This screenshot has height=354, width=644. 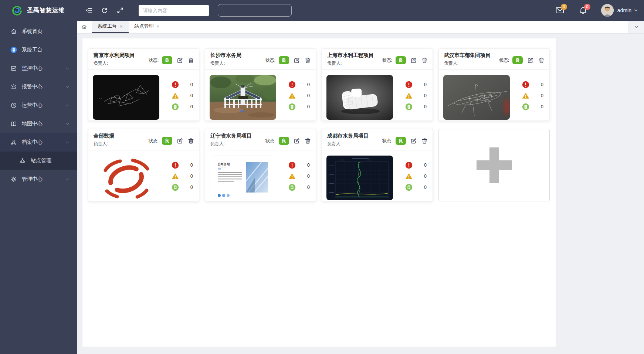 I want to click on collapse-sidebar-icon, so click(x=89, y=10).